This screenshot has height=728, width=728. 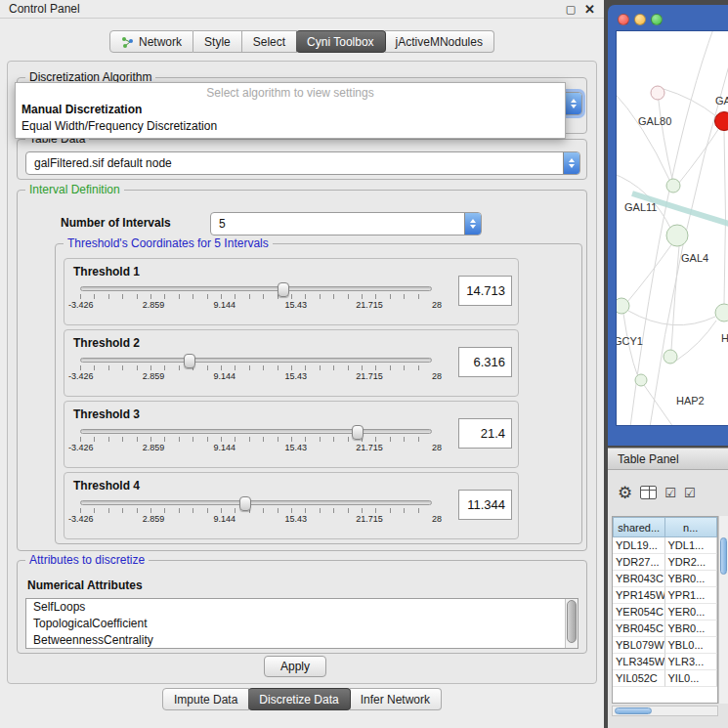 I want to click on tab-style: Style, so click(x=218, y=41).